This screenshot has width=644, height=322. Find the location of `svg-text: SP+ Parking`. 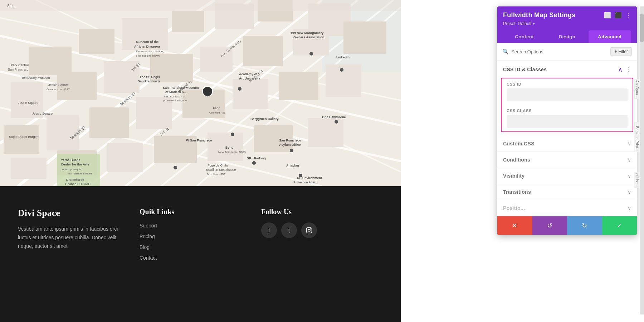

svg-text: SP+ Parking is located at coordinates (256, 158).